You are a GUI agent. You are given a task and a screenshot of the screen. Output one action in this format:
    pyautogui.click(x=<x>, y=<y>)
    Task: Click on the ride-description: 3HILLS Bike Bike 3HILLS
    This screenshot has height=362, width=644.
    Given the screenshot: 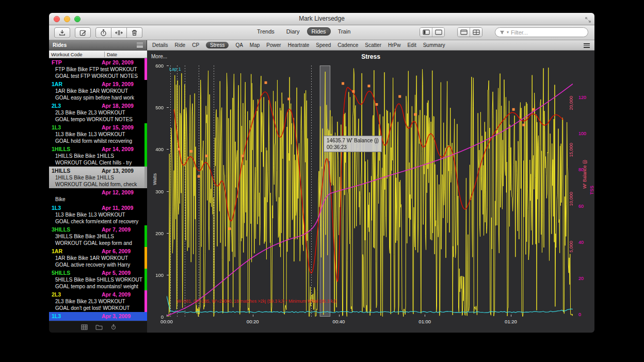 What is the action you would take?
    pyautogui.click(x=97, y=236)
    